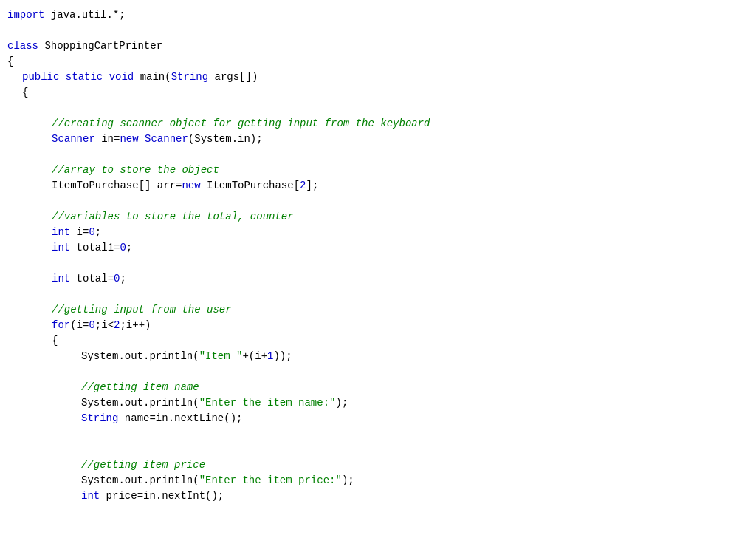  I want to click on code-line: Scanner in=new Scanner(System.in);, so click(378, 139).